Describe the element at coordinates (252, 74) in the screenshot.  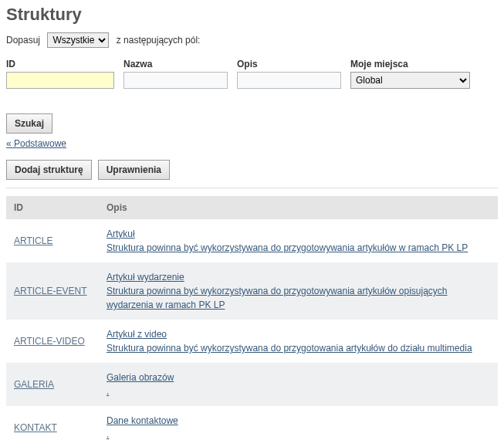
I see `search-fields: ID Nazwa Opis Moje miejsca Global` at that location.